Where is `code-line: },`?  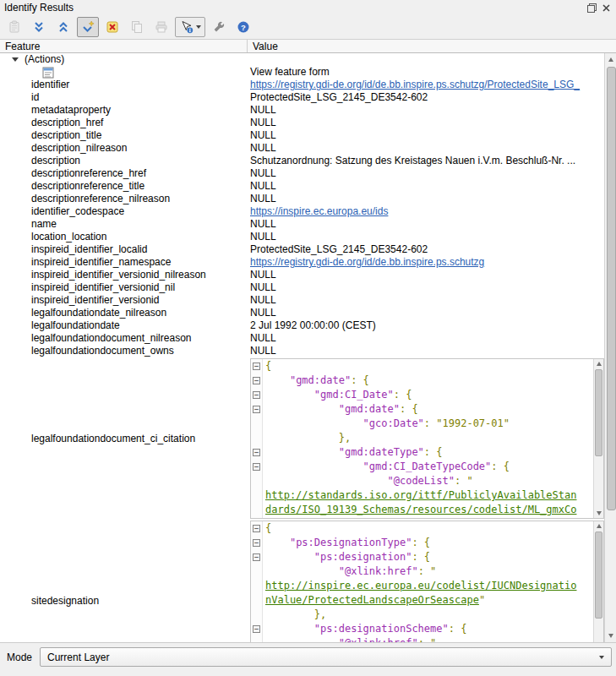 code-line: }, is located at coordinates (429, 615).